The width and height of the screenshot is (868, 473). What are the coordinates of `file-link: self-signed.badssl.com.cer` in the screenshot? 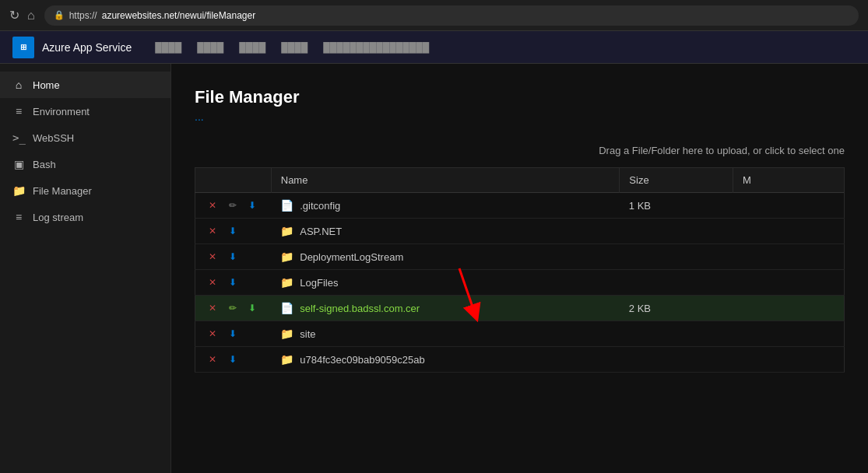 It's located at (360, 308).